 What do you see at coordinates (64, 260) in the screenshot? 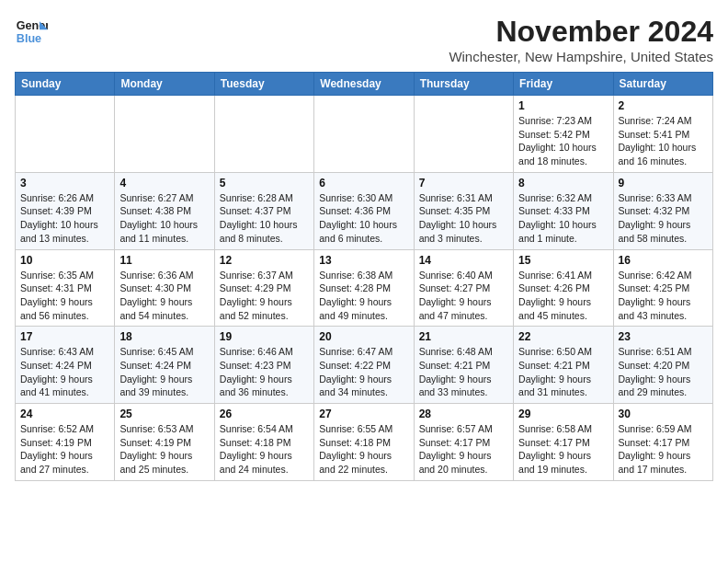
I see `day-number: 10` at bounding box center [64, 260].